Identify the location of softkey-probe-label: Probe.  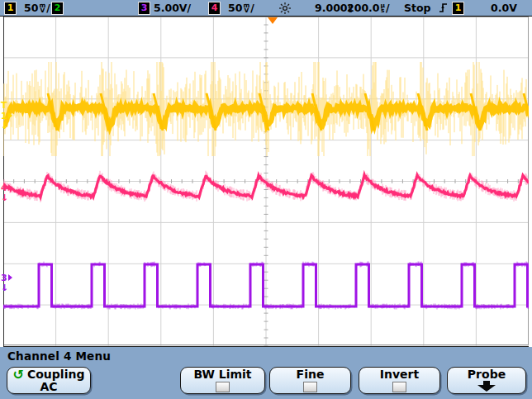
(487, 375).